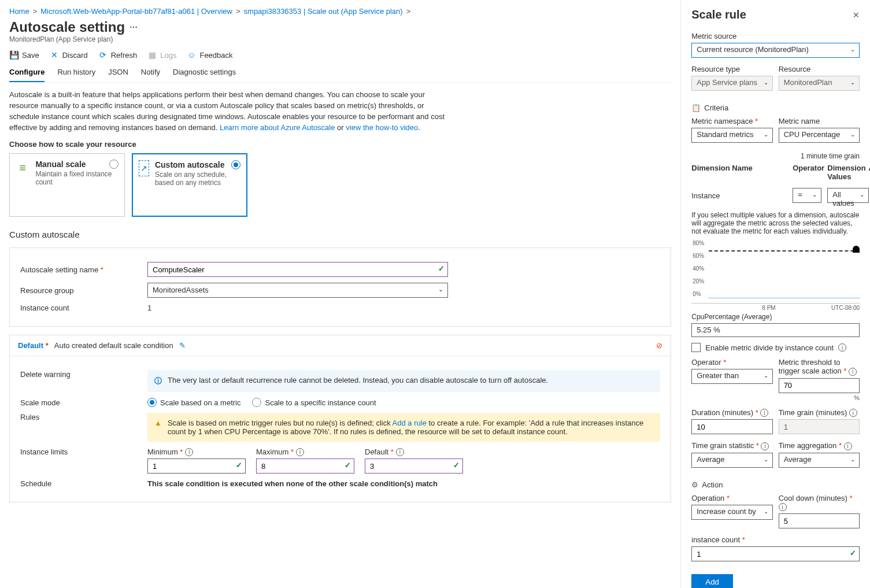  Describe the element at coordinates (732, 69) in the screenshot. I see `resource-type-label: Resource type` at that location.